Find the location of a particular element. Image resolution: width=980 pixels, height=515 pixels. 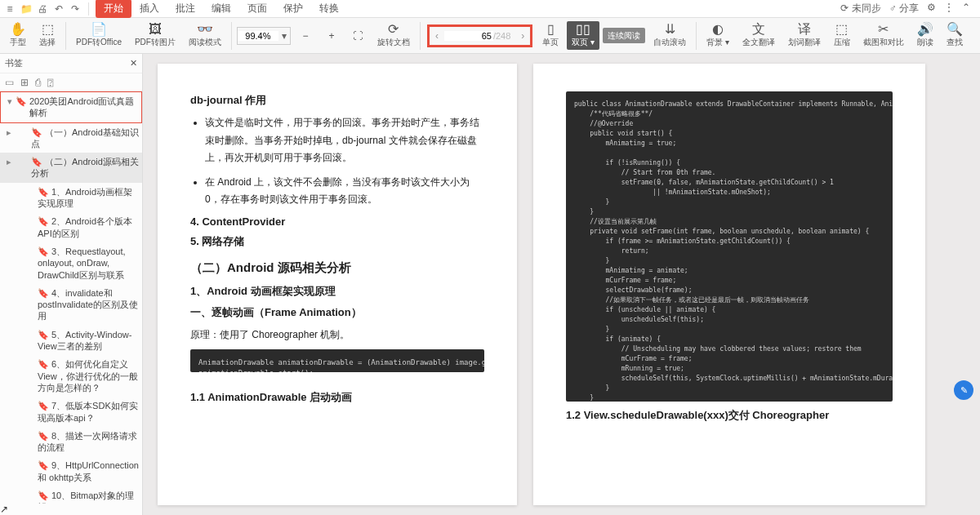

bookmark-tree: ▾🔖2020美团Android面试真题解析 ▸🔖（一）Android基础知识点▸… is located at coordinates (71, 297).